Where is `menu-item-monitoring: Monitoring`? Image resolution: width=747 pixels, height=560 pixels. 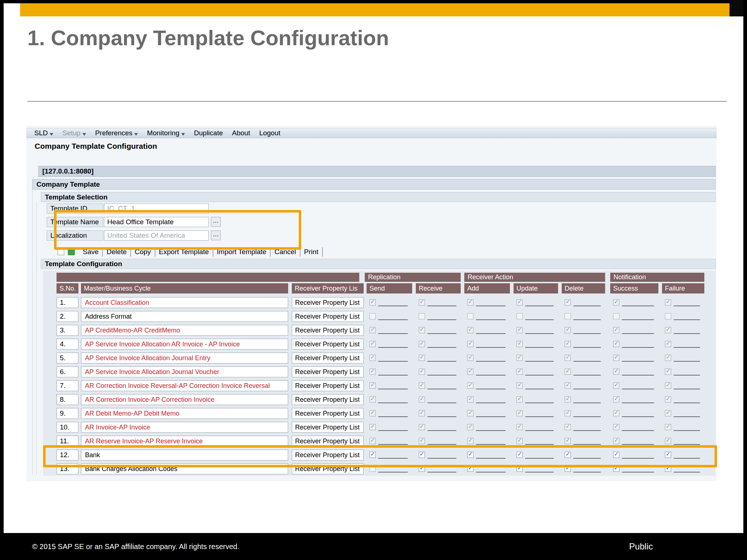 menu-item-monitoring: Monitoring is located at coordinates (166, 133).